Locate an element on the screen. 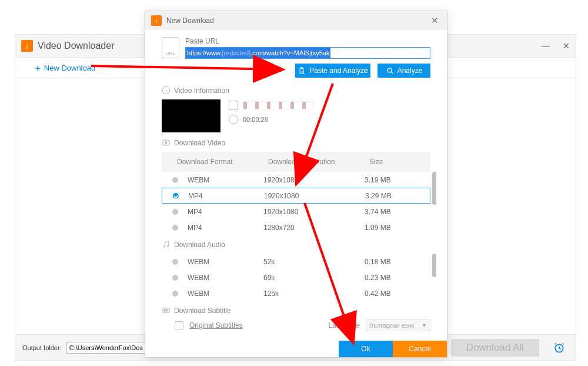  video-format-row: MP41920x10803.74 MB is located at coordinates (296, 212).